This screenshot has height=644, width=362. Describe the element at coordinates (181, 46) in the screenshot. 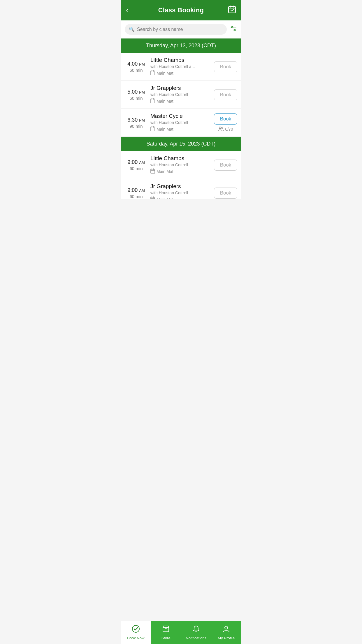

I see `date-header-0: Thursday, Apr 13, 2023 (CDT)` at that location.